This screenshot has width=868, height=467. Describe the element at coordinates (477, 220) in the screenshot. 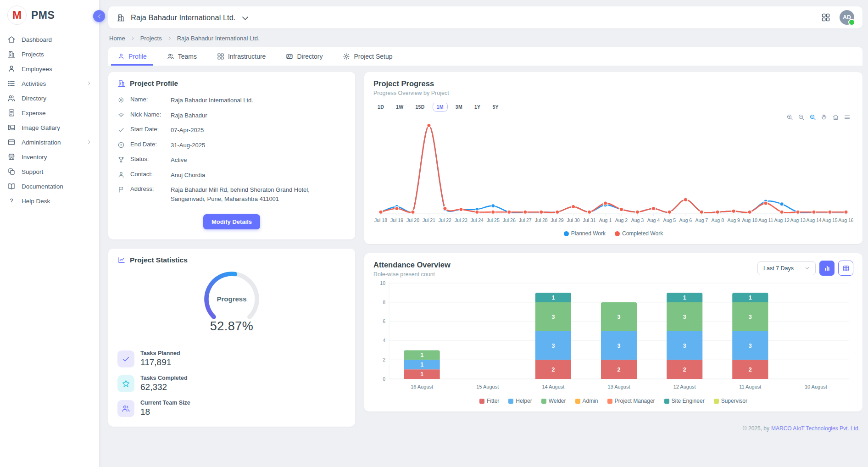

I see `svg-text: Jul 24` at that location.